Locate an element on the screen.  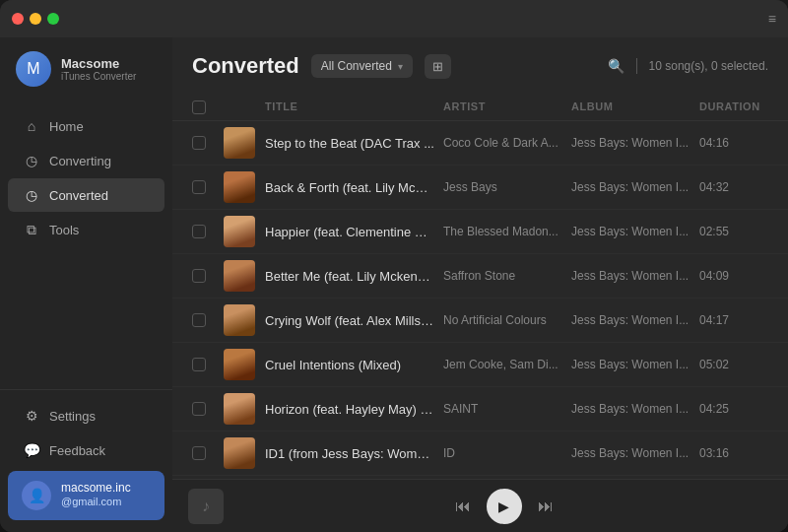
user-info: macsome.inc @gmail.com is located at coordinates (97, 495).